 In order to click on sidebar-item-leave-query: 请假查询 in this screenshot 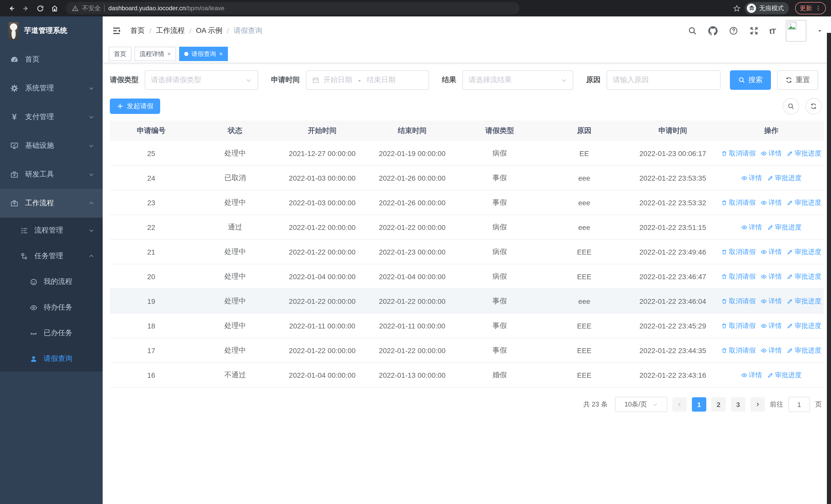, I will do `click(51, 359)`.